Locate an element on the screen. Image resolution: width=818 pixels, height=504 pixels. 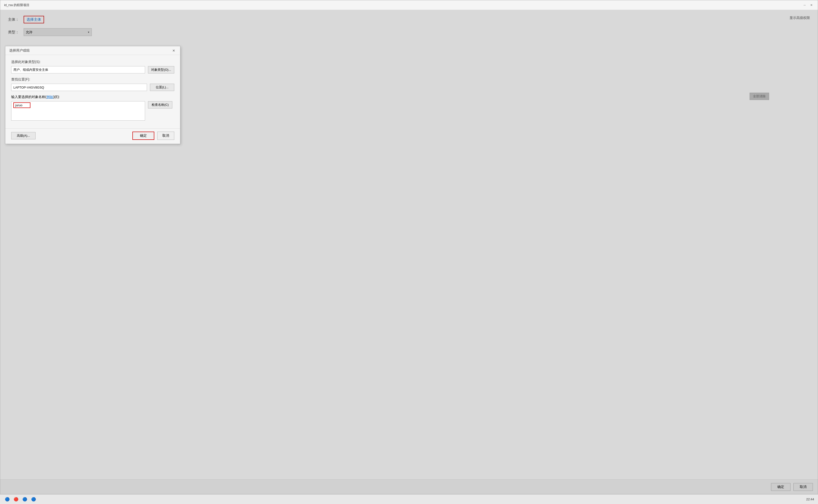
location-button: 位置(L)... is located at coordinates (162, 87).